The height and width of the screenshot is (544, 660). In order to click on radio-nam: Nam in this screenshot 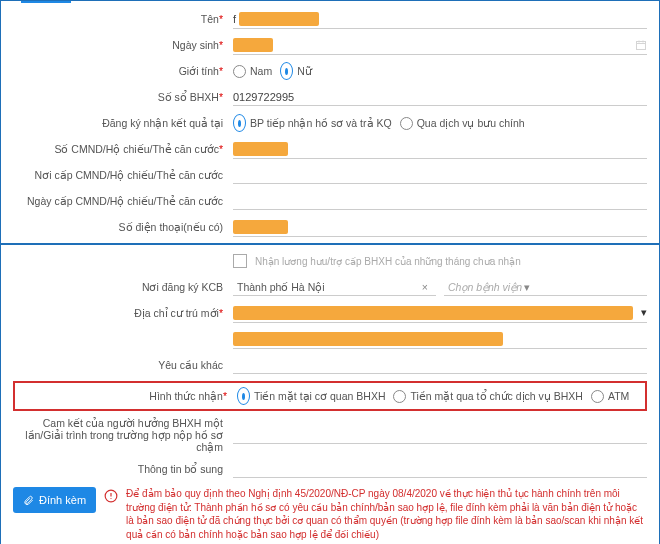, I will do `click(252, 72)`.